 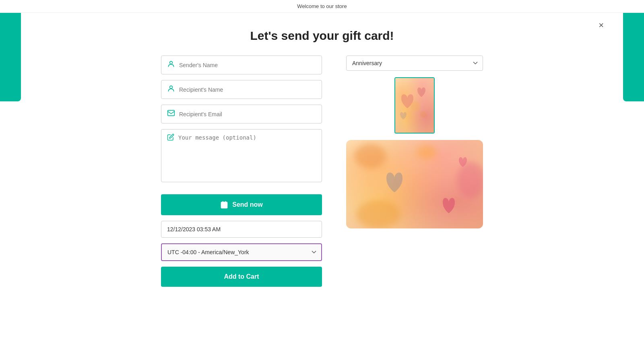 I want to click on store-banner-text: Welcome to our store, so click(x=322, y=6).